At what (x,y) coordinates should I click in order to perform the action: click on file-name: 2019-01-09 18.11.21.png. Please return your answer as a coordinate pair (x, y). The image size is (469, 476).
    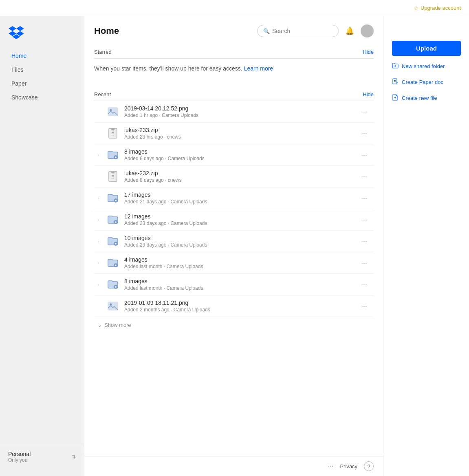
    Looking at the image, I should click on (241, 303).